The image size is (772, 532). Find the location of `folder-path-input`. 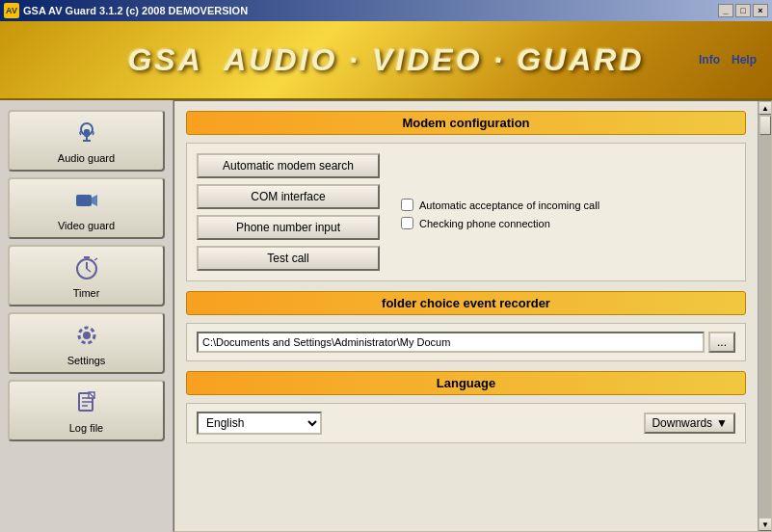

folder-path-input is located at coordinates (451, 342).